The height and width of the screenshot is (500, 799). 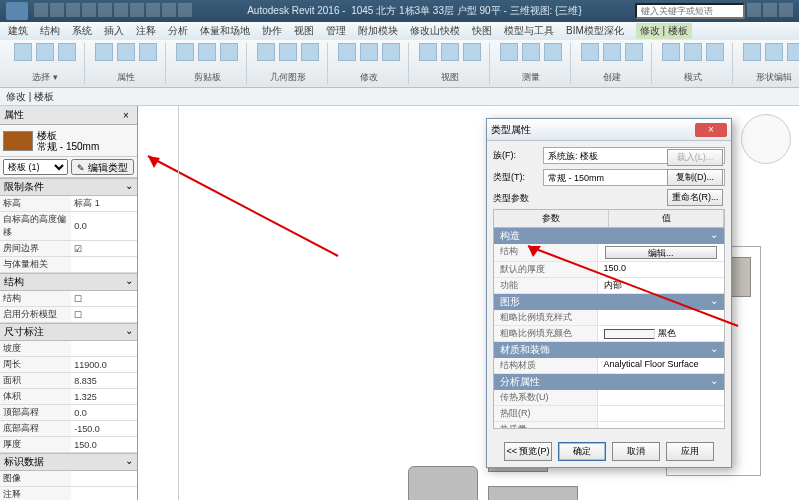 I want to click on ribbon-tab: 修改山快模, so click(x=435, y=31).